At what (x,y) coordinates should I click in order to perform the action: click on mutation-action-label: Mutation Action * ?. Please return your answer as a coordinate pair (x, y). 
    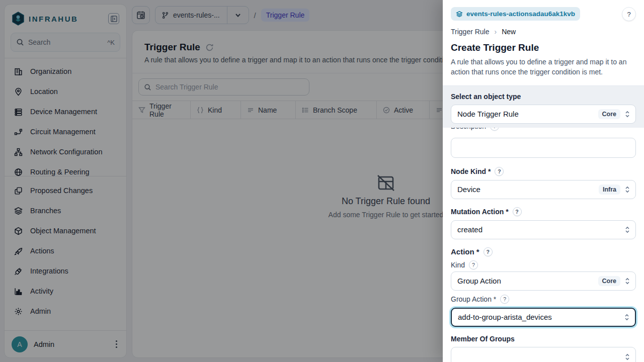
    Looking at the image, I should click on (543, 212).